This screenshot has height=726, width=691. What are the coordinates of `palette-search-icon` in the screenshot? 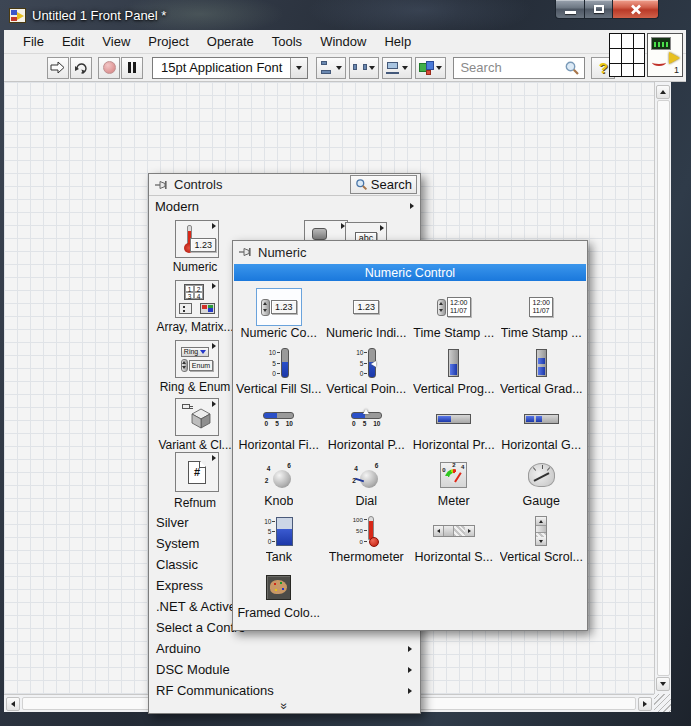 It's located at (362, 184).